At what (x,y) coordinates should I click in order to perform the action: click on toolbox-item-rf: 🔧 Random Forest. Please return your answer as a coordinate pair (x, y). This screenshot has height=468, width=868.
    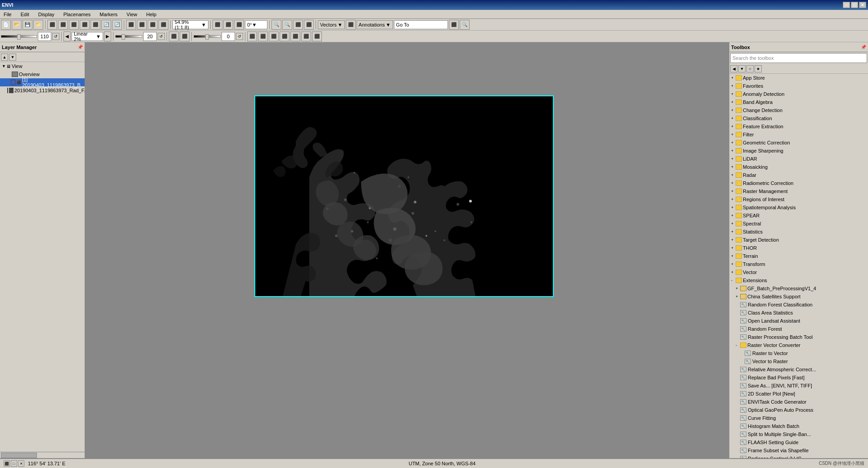
    Looking at the image, I should click on (799, 329).